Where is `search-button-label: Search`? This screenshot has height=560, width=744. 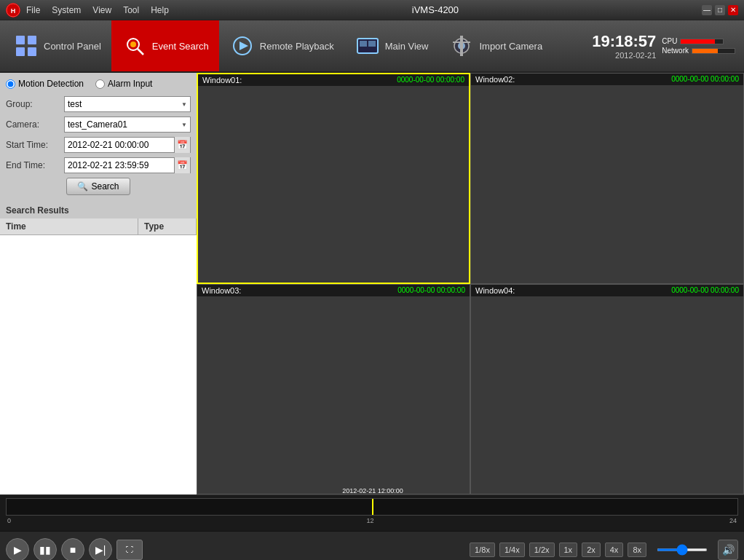
search-button-label: Search is located at coordinates (105, 186).